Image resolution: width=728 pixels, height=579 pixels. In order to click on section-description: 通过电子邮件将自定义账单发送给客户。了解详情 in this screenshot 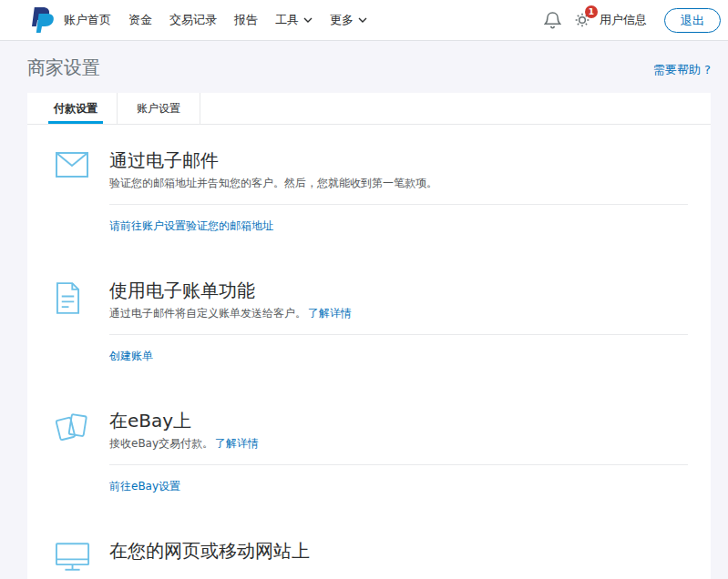, I will do `click(399, 313)`.